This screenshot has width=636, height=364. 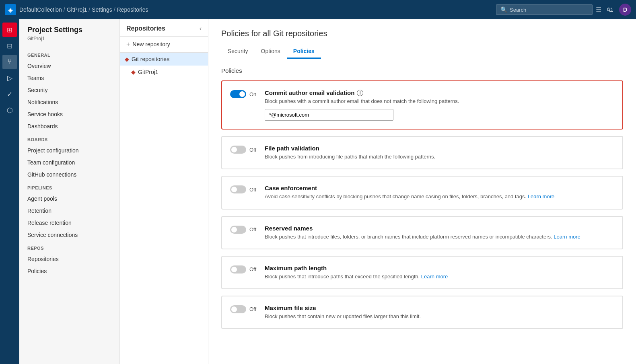 I want to click on policy-title-reserved-names: Reserved names, so click(x=439, y=228).